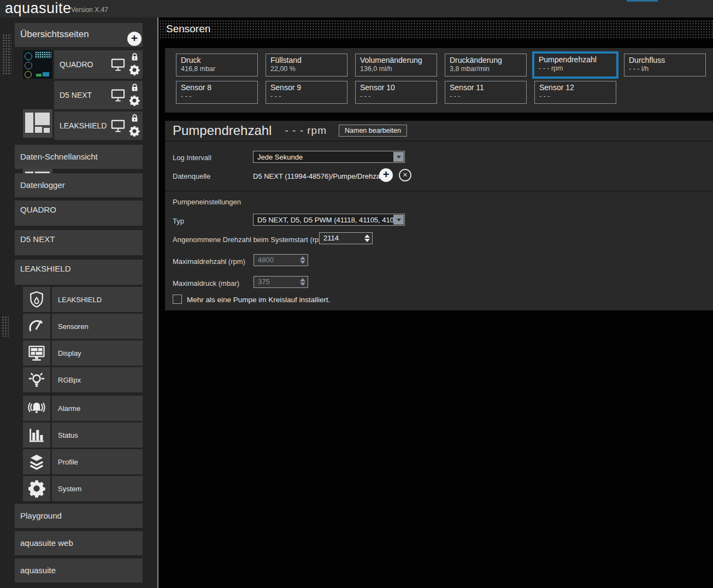 The height and width of the screenshot is (588, 713). Describe the element at coordinates (79, 185) in the screenshot. I see `sidebar-item-datenlogger: Datenlogger` at that location.